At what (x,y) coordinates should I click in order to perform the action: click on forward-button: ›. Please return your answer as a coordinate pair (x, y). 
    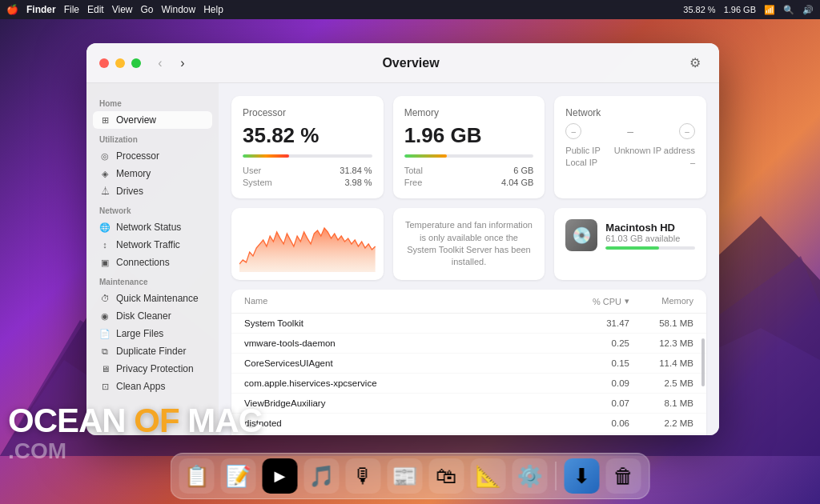
    Looking at the image, I should click on (183, 63).